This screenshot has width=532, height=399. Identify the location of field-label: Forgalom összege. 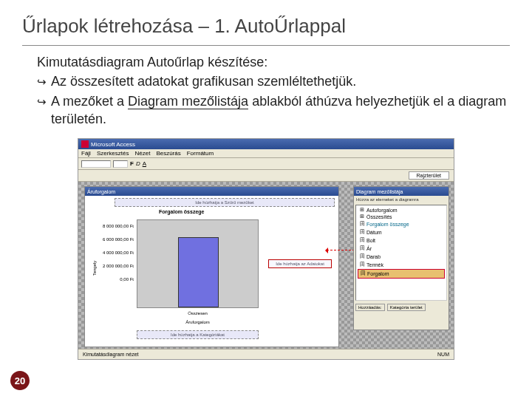
(388, 225).